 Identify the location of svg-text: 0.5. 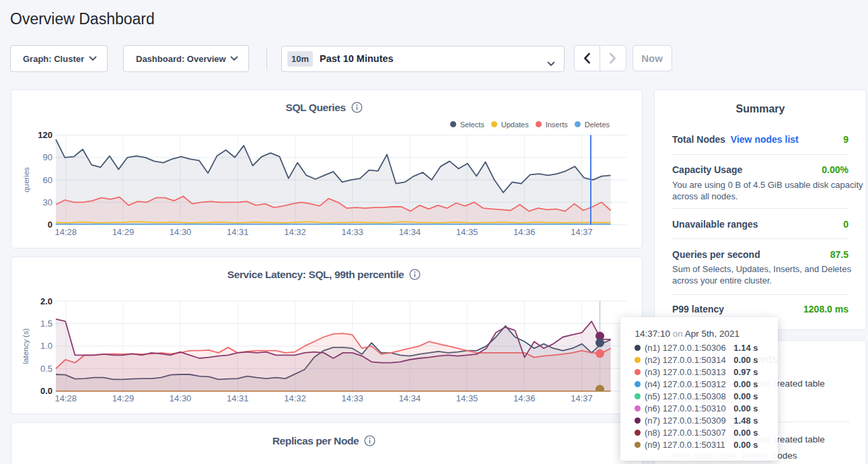
(46, 369).